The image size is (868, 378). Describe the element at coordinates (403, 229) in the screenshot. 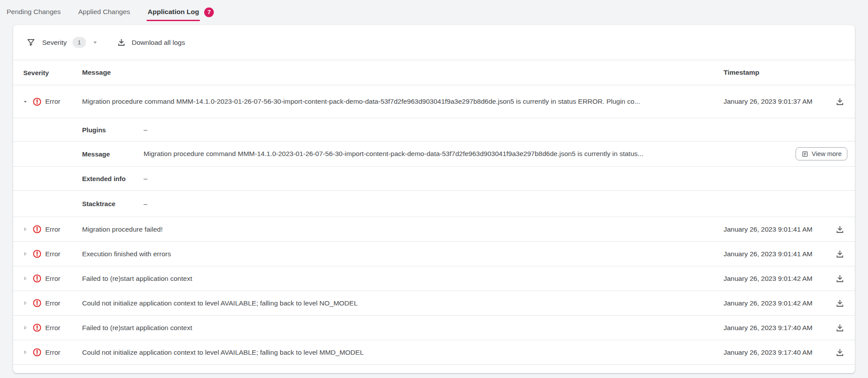

I see `log-message: Migration procedure failed!` at that location.